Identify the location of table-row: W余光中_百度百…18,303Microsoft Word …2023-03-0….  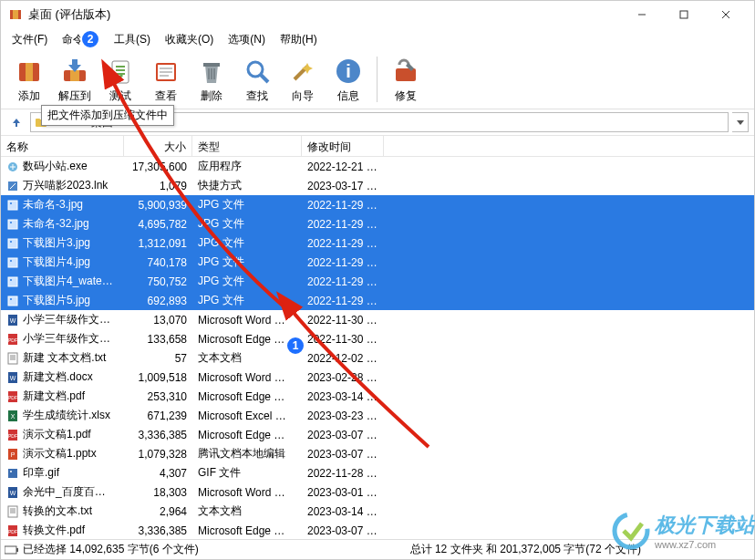
(378, 493).